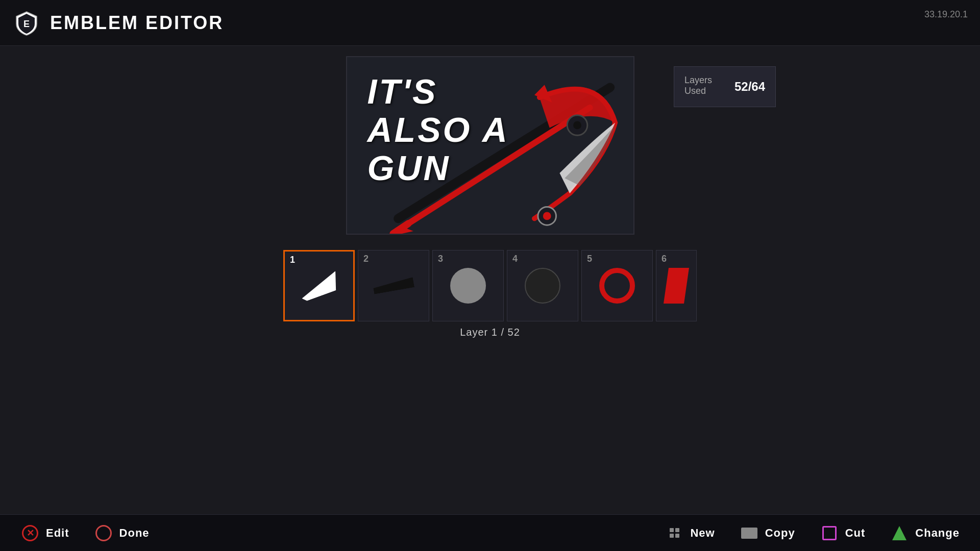 This screenshot has width=980, height=551. I want to click on page-title: EMBLEM EDITOR, so click(137, 23).